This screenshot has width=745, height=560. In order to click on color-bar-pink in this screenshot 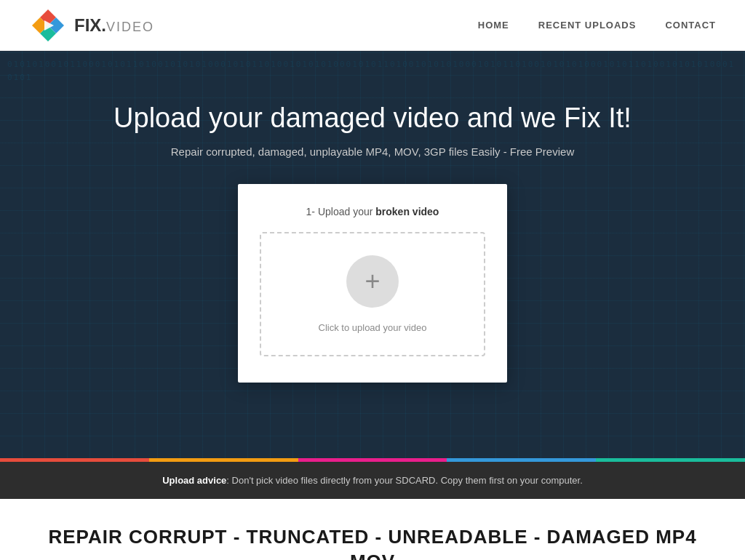, I will do `click(372, 460)`.